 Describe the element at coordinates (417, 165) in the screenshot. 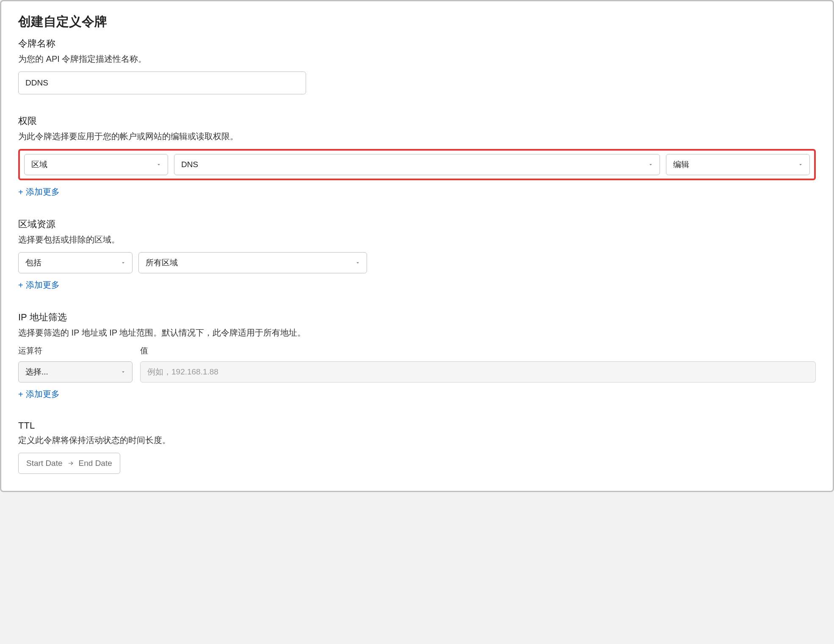

I see `permissions-resource-select: DNS` at that location.